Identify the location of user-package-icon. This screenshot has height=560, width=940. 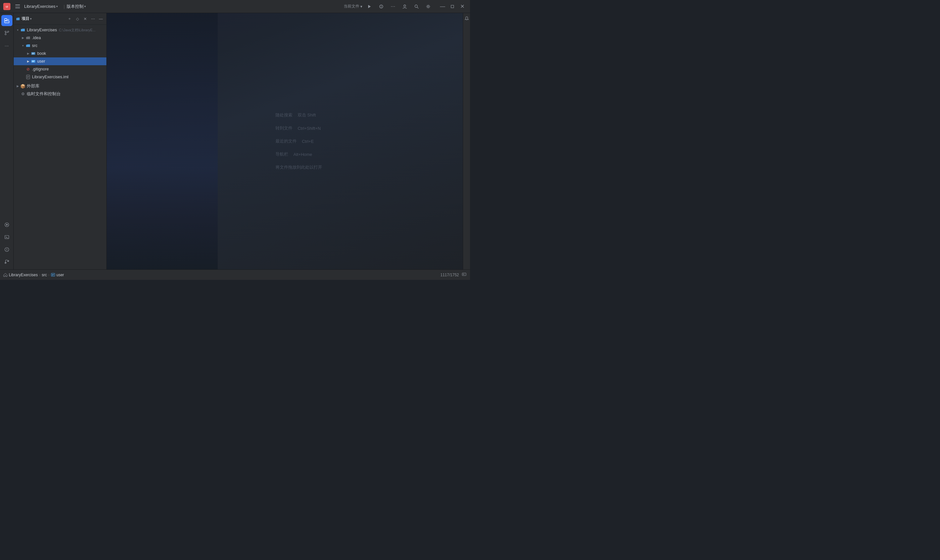
(33, 61).